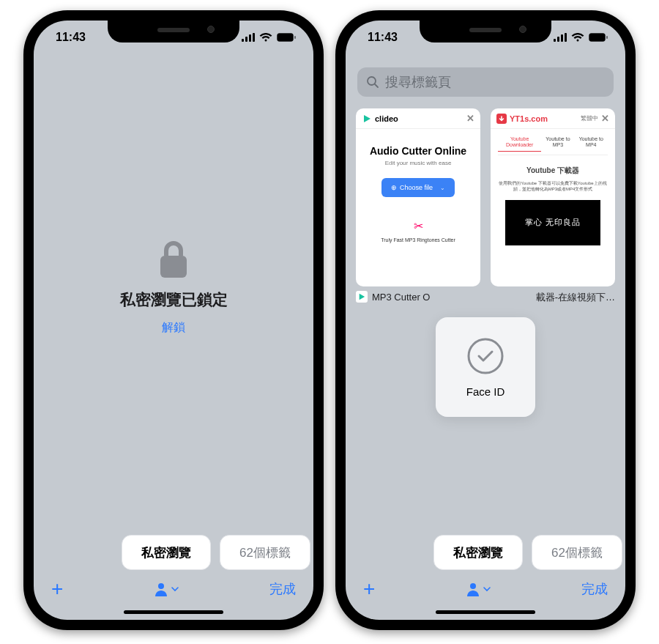 This screenshot has width=659, height=644. What do you see at coordinates (529, 119) in the screenshot?
I see `tab-site-label: YT1s.com` at bounding box center [529, 119].